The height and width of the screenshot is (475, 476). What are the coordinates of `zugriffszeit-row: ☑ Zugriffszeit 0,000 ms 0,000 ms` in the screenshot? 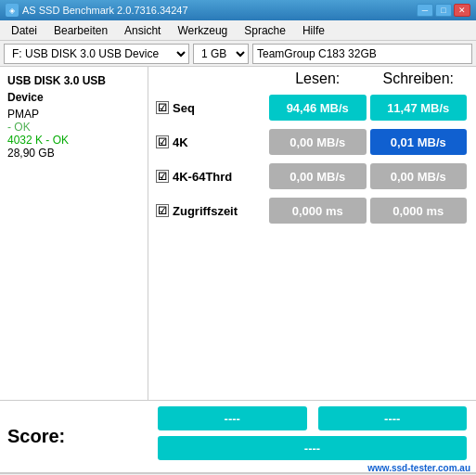 It's located at (312, 211).